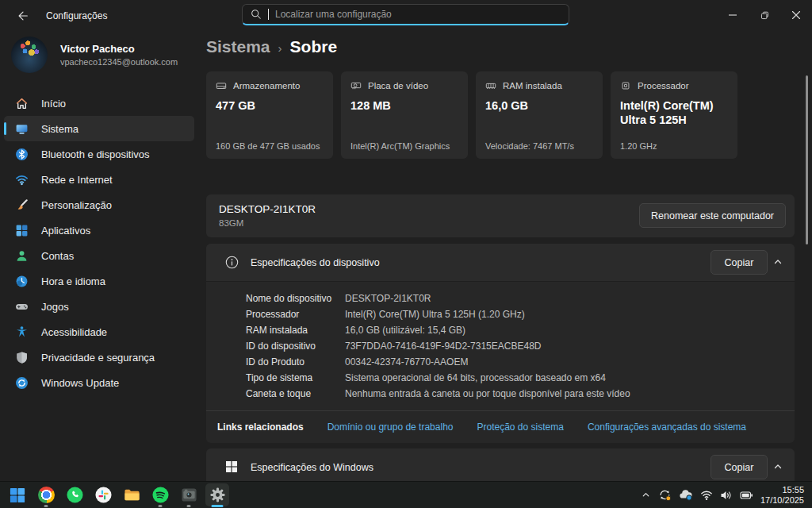 This screenshot has width=812, height=508. What do you see at coordinates (160, 495) in the screenshot?
I see `spotify-icon` at bounding box center [160, 495].